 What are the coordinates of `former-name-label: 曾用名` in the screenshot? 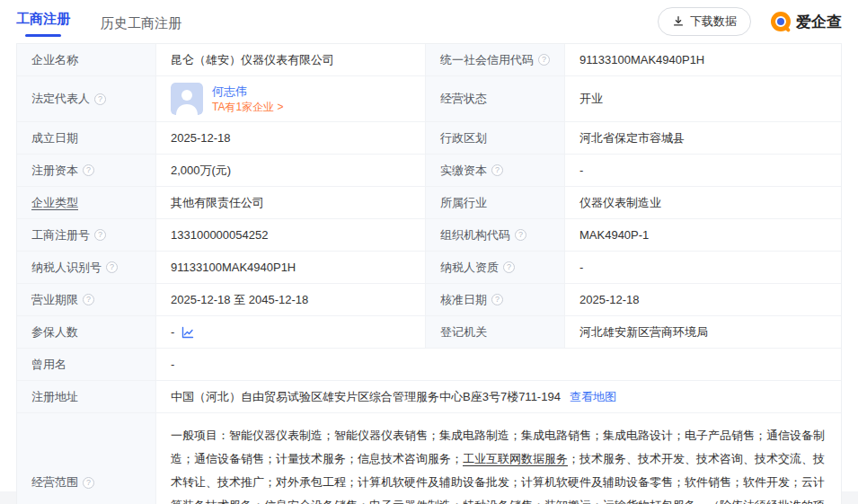 It's located at (86, 365).